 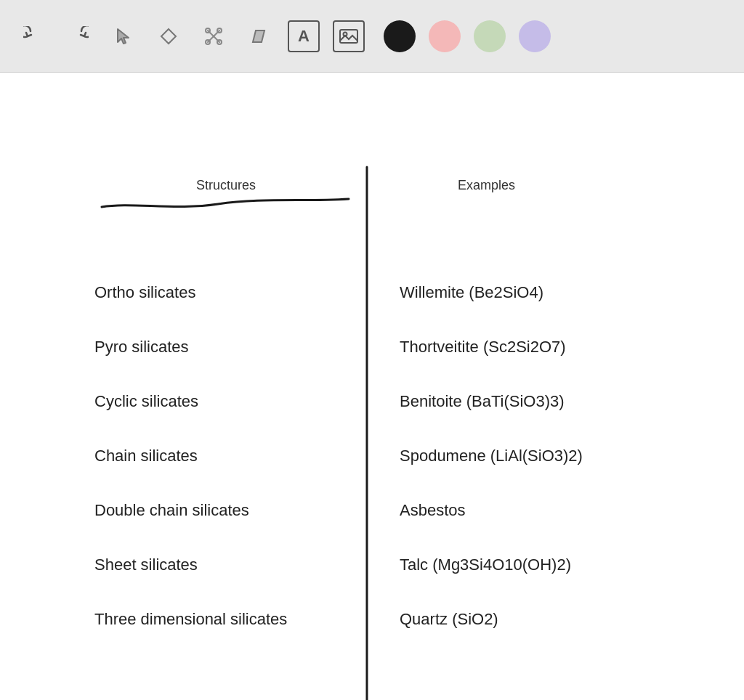 What do you see at coordinates (169, 36) in the screenshot?
I see `draw-tool-button` at bounding box center [169, 36].